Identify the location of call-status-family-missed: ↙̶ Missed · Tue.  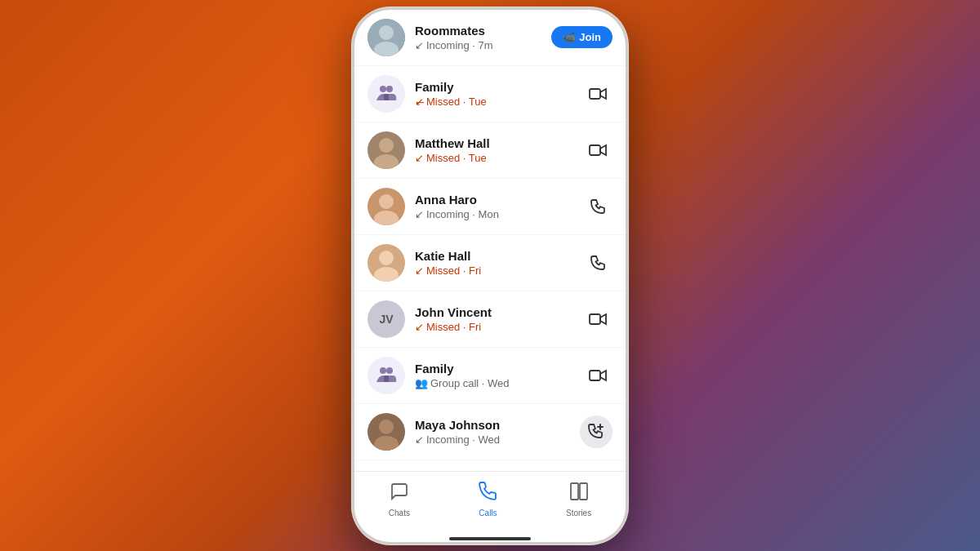
(499, 101).